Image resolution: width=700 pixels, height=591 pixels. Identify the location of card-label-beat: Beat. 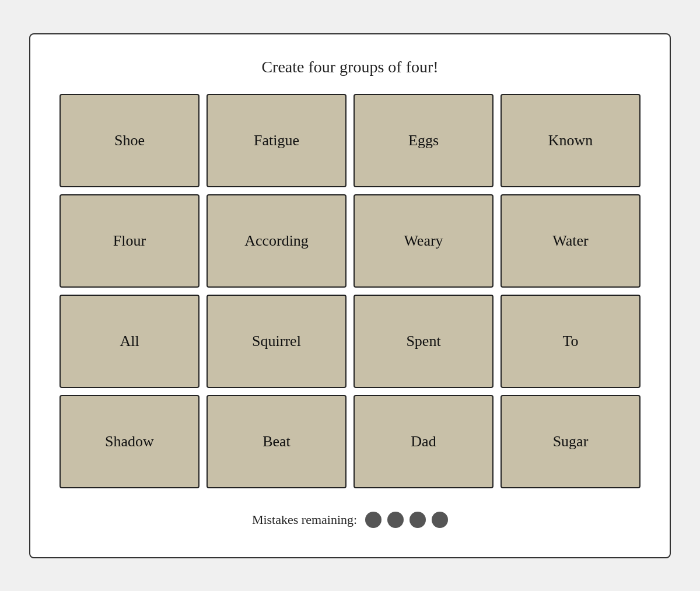
(276, 442).